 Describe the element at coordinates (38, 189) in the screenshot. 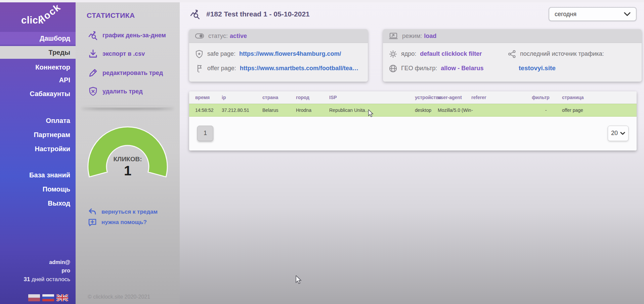

I see `sidebar-item-help: Помощь` at that location.